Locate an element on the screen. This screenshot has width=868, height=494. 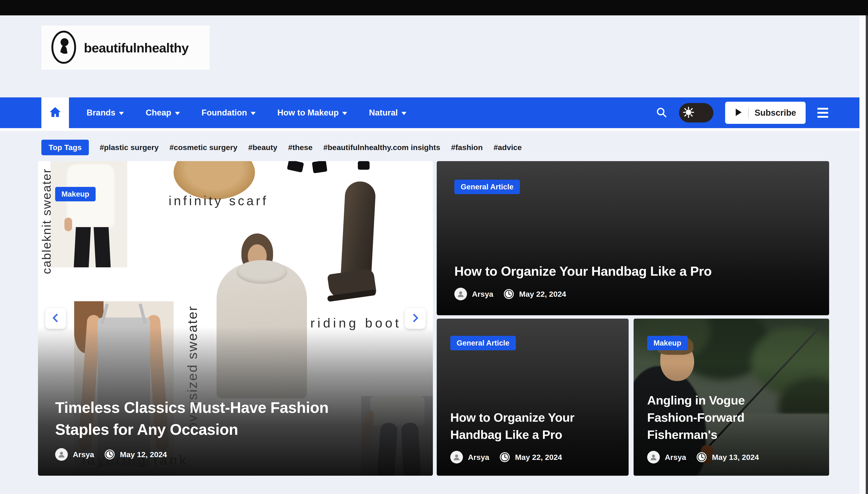
site-logo: beautifulnhealthy is located at coordinates (126, 48).